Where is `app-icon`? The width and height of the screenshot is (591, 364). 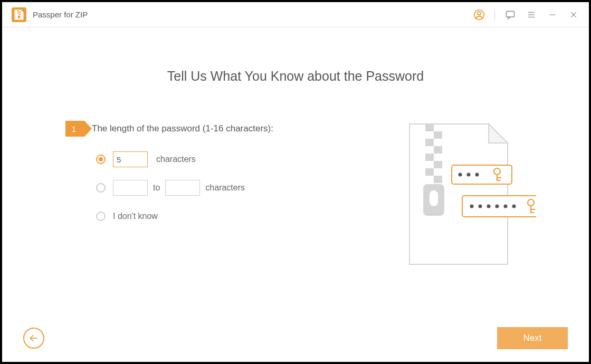 app-icon is located at coordinates (19, 15).